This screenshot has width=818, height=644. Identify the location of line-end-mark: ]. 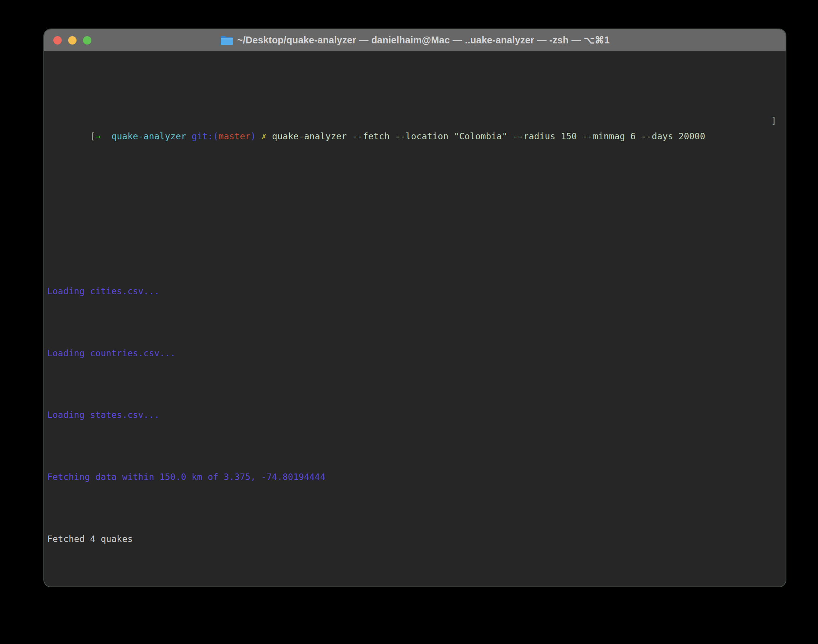
(774, 121).